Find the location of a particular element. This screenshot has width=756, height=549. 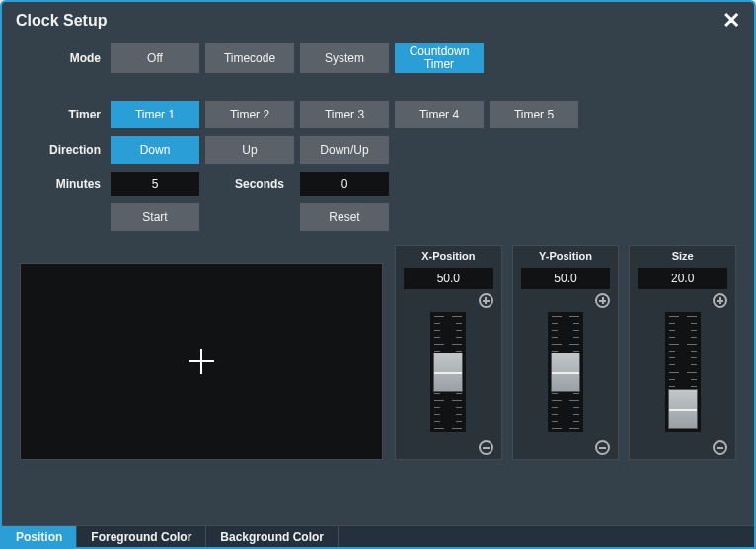

mode-off-button: Off is located at coordinates (155, 58).